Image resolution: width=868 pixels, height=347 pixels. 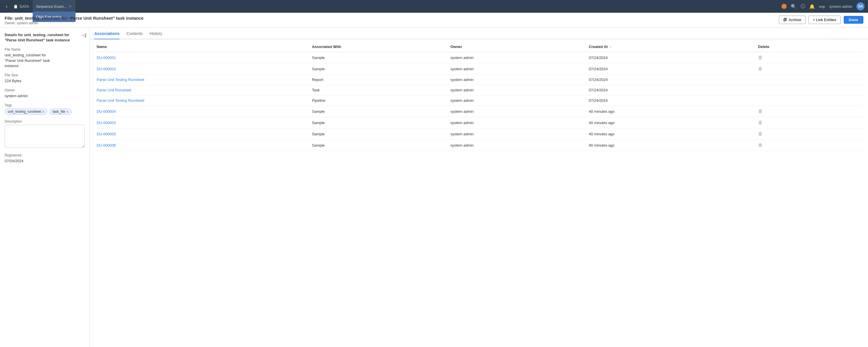 What do you see at coordinates (134, 34) in the screenshot?
I see `content-tab-contents: Contents` at bounding box center [134, 34].